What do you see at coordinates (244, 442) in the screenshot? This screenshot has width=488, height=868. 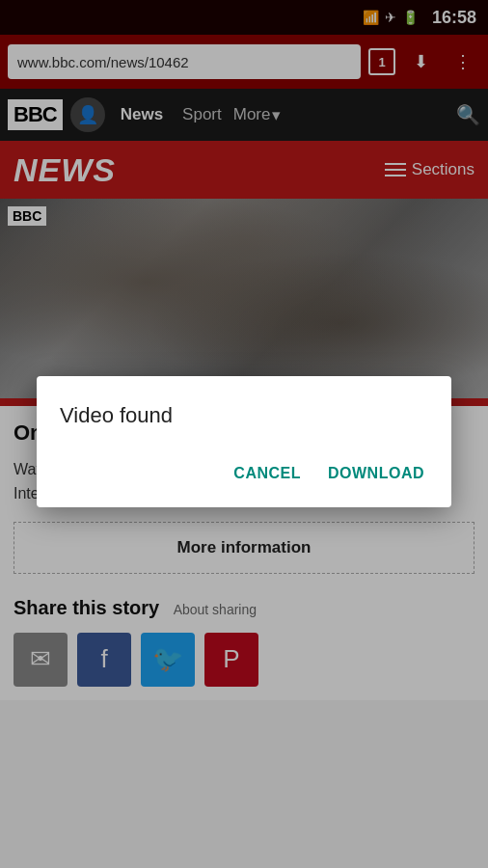 I see `dialog: Video found CANCEL DOWNLOAD` at bounding box center [244, 442].